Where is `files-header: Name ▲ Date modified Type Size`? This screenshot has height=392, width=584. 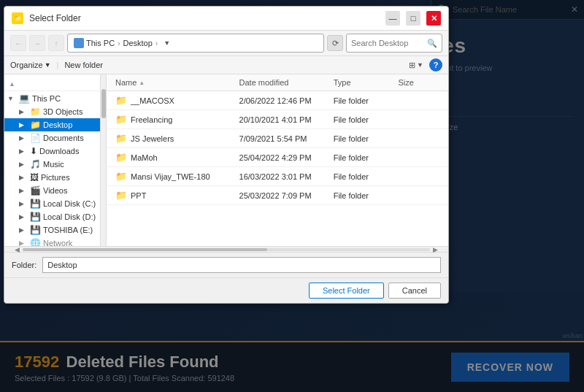
files-header: Name ▲ Date modified Type Size is located at coordinates (277, 83).